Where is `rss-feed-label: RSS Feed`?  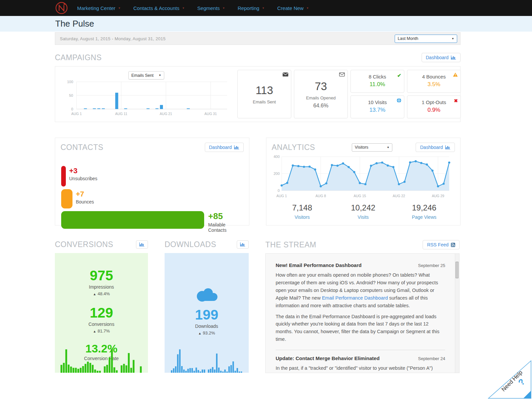 rss-feed-label: RSS Feed is located at coordinates (438, 245).